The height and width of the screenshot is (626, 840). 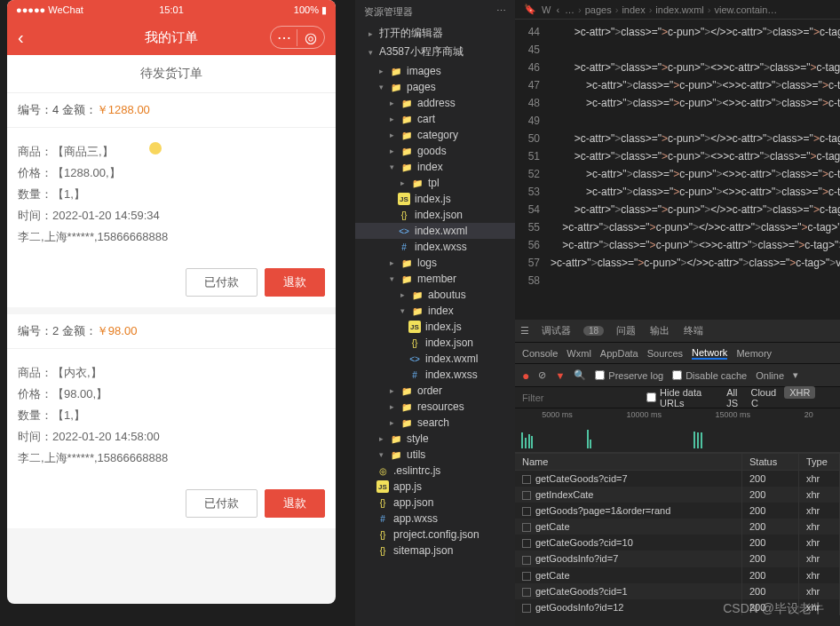 What do you see at coordinates (171, 394) in the screenshot?
I see `order-price: 价格：【98.00,】` at bounding box center [171, 394].